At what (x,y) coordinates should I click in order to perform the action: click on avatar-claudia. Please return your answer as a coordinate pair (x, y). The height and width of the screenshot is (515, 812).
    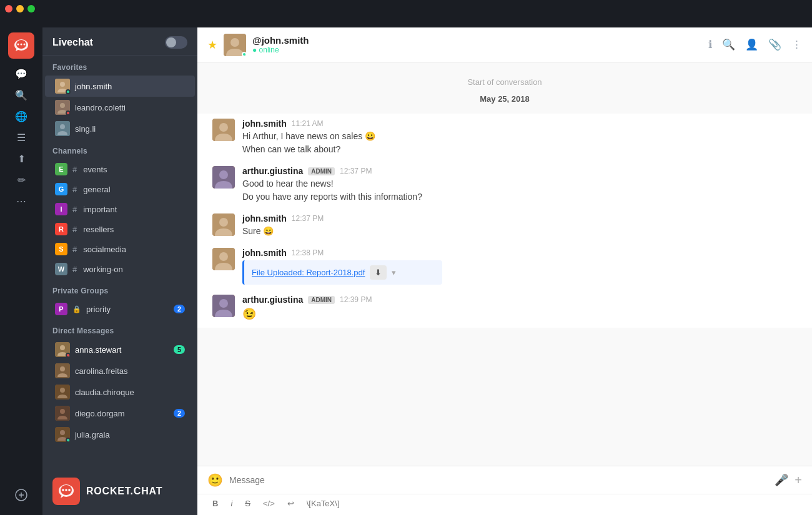
    Looking at the image, I should click on (62, 392).